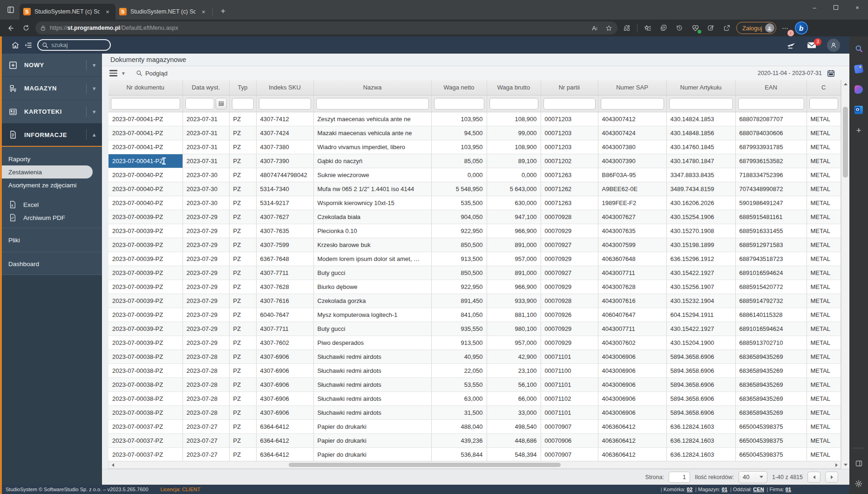  What do you see at coordinates (47, 172) in the screenshot?
I see `submenu-item-zestawienia: Zestawienia` at bounding box center [47, 172].